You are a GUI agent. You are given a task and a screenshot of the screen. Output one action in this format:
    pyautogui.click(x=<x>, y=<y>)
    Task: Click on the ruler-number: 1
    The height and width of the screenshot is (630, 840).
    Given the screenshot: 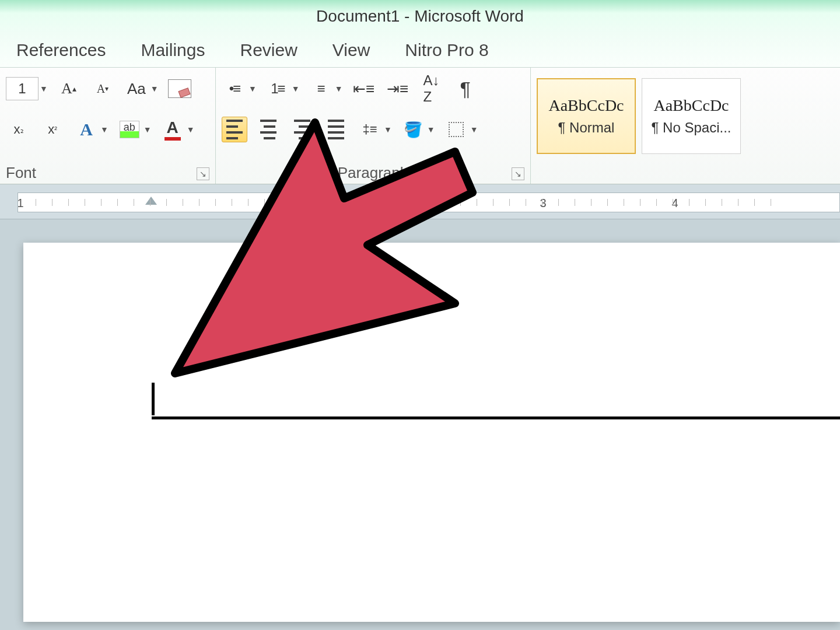 What is the action you would take?
    pyautogui.click(x=20, y=203)
    